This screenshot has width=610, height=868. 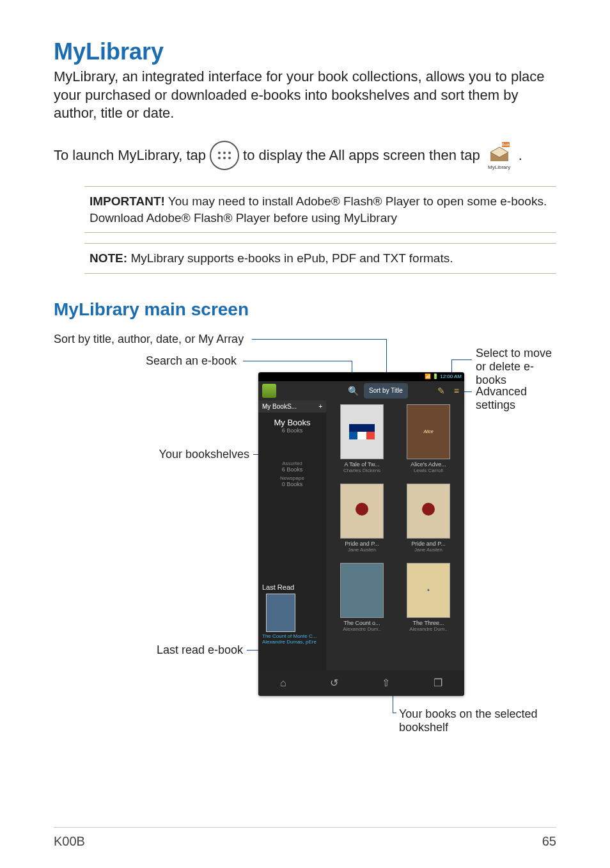 What do you see at coordinates (169, 361) in the screenshot?
I see `callout-search: Search an e-book` at bounding box center [169, 361].